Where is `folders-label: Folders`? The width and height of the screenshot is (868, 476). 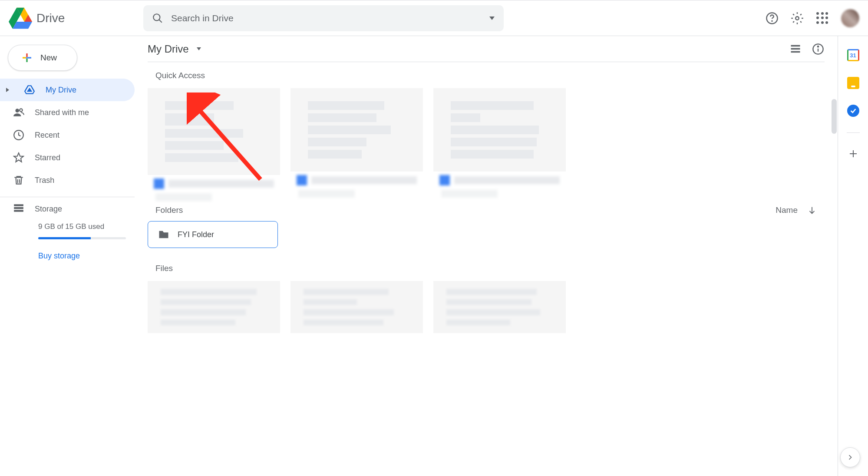 folders-label: Folders is located at coordinates (169, 210).